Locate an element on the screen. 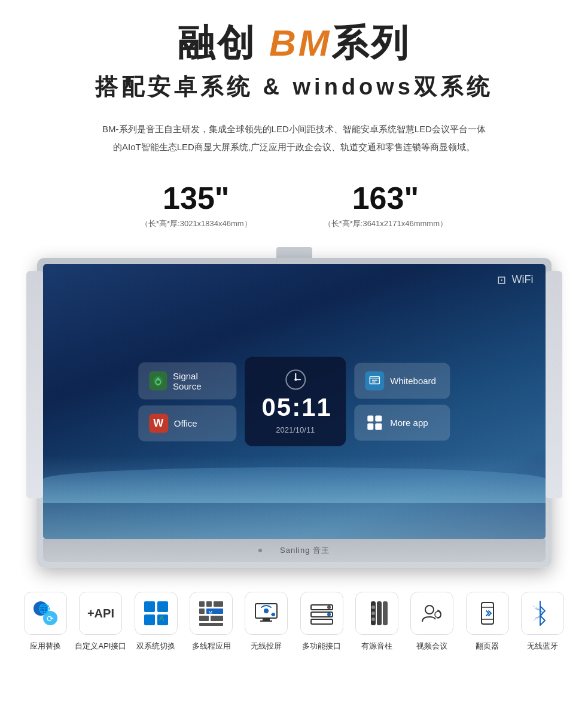 This screenshot has height=718, width=588. feature-label-app-switch: 应用替换 is located at coordinates (45, 646).